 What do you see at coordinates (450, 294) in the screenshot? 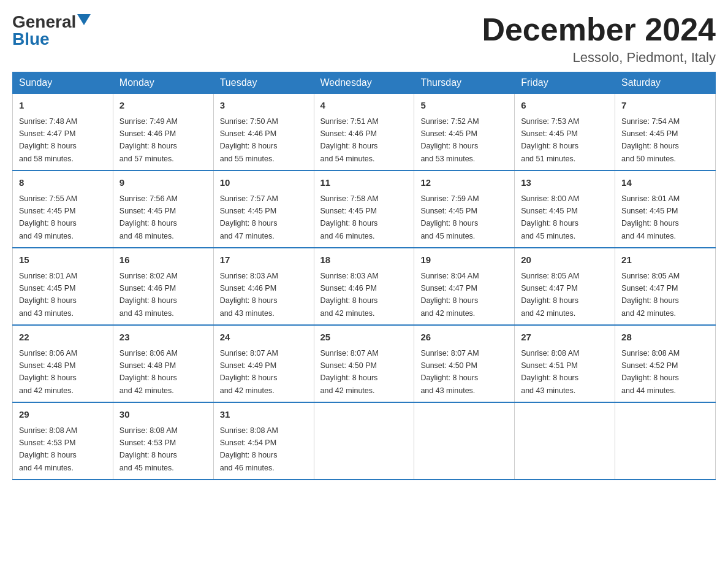
I see `day-info: Sunrise: 8:04 AMSunset: 4:47 PMDaylight:…` at bounding box center [450, 294].